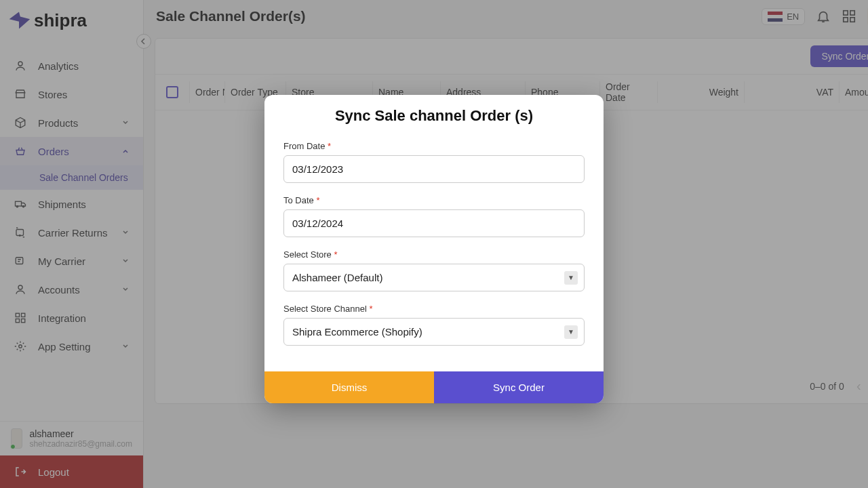 This screenshot has height=488, width=868. Describe the element at coordinates (434, 309) in the screenshot. I see `channel-label: Select Store Channel *` at that location.